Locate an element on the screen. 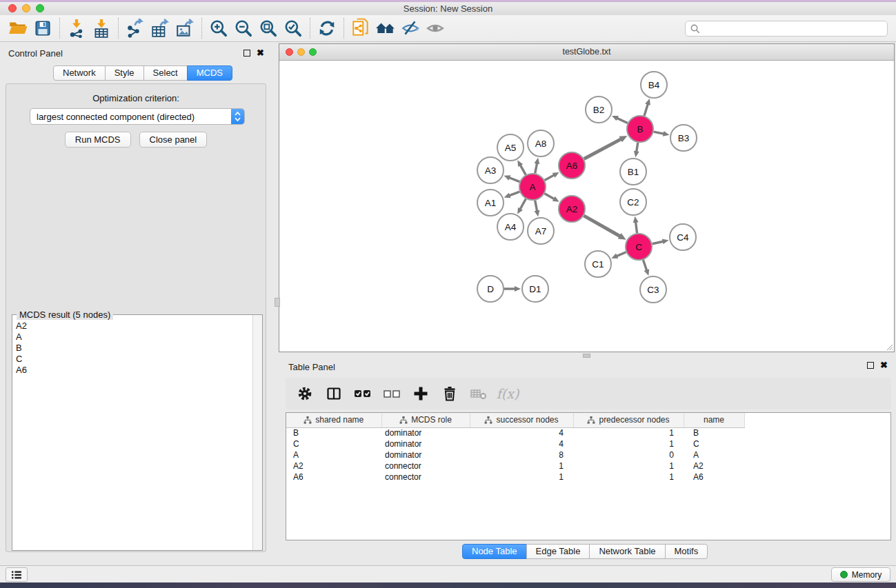 This screenshot has width=896, height=588. tab-mcds: MCDS is located at coordinates (210, 73).